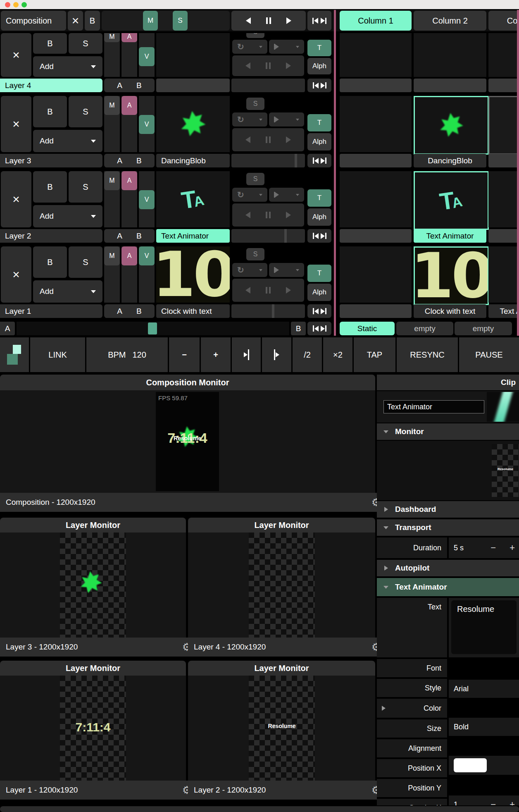  I want to click on nudge-up-button, so click(277, 355).